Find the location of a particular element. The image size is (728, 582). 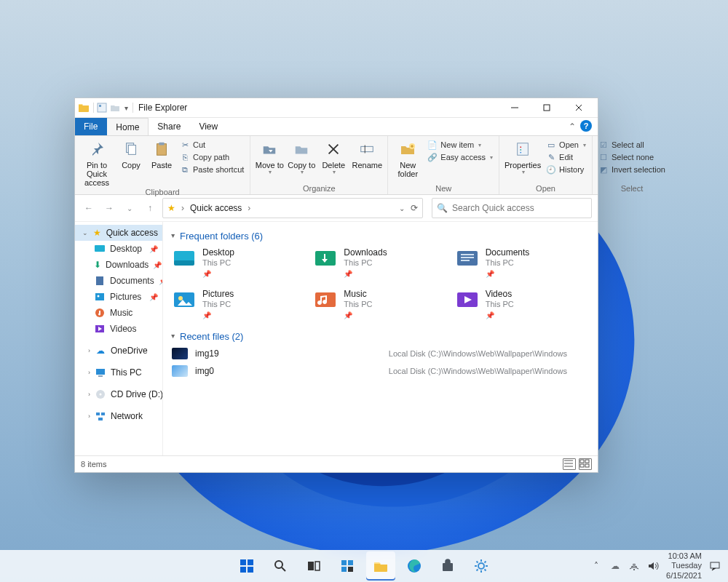

ribbon-collapse-icon: ⌃ is located at coordinates (572, 127).